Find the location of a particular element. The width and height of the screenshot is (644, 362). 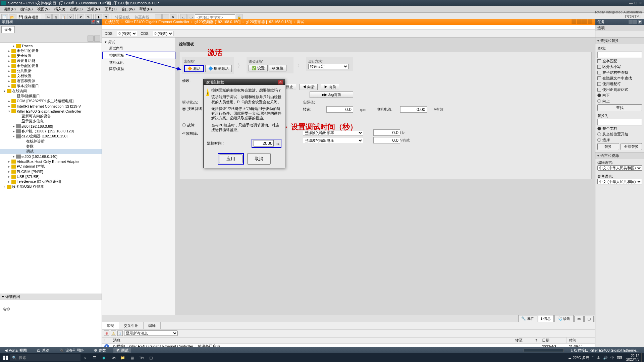

reset-button: ⊘ 复位 is located at coordinates (278, 68).